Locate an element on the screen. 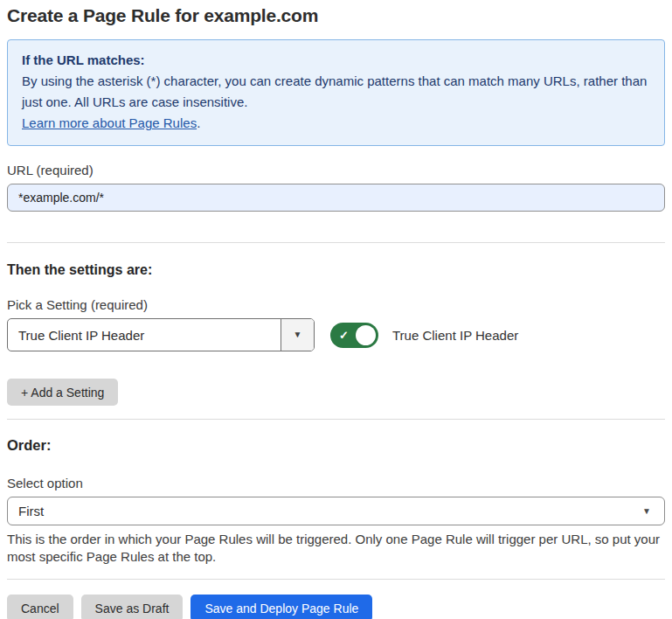  learn-more-link: Learn more about Page Rules is located at coordinates (109, 122).